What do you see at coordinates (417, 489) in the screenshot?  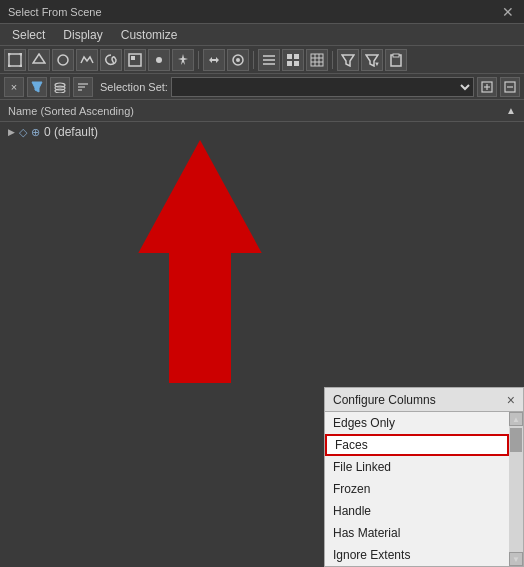 I see `configure-item-frozen: Frozen` at bounding box center [417, 489].